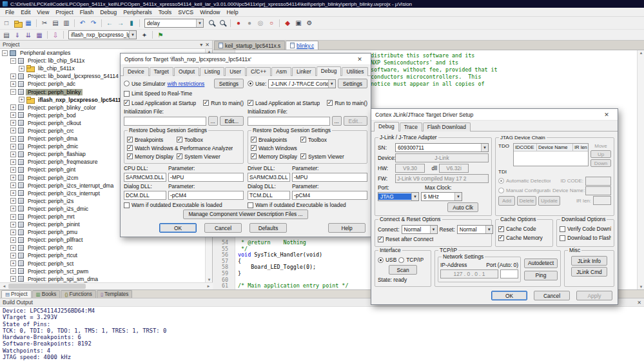 This screenshot has width=644, height=361. What do you see at coordinates (121, 23) in the screenshot?
I see `nav-forward-icon: →` at bounding box center [121, 23].